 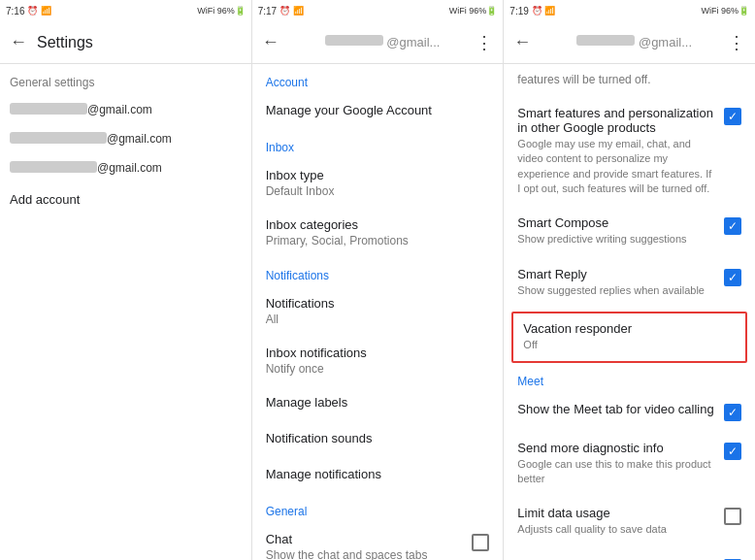 What do you see at coordinates (378, 476) in the screenshot?
I see `manage-notifications-item: Manage notifications` at bounding box center [378, 476].